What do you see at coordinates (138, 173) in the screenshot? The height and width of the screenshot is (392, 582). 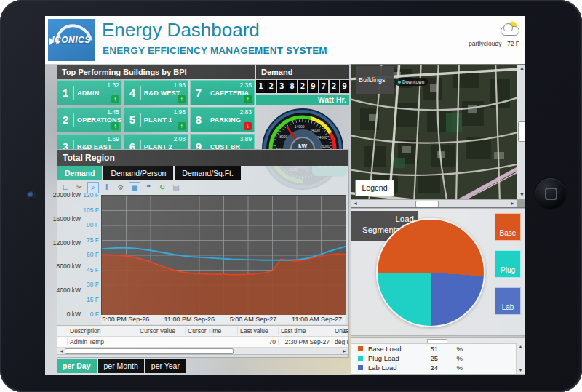 I see `tab-demand-person: Demand/Person` at bounding box center [138, 173].